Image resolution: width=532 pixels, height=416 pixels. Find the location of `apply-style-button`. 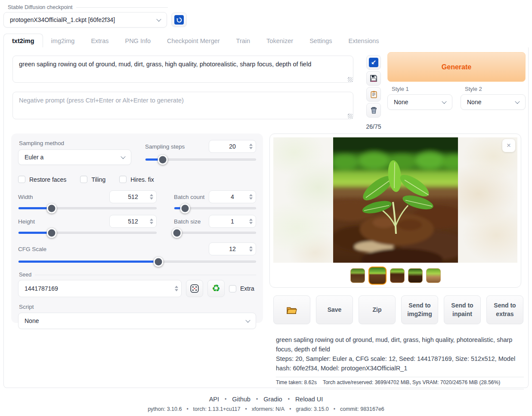

apply-style-button is located at coordinates (374, 94).